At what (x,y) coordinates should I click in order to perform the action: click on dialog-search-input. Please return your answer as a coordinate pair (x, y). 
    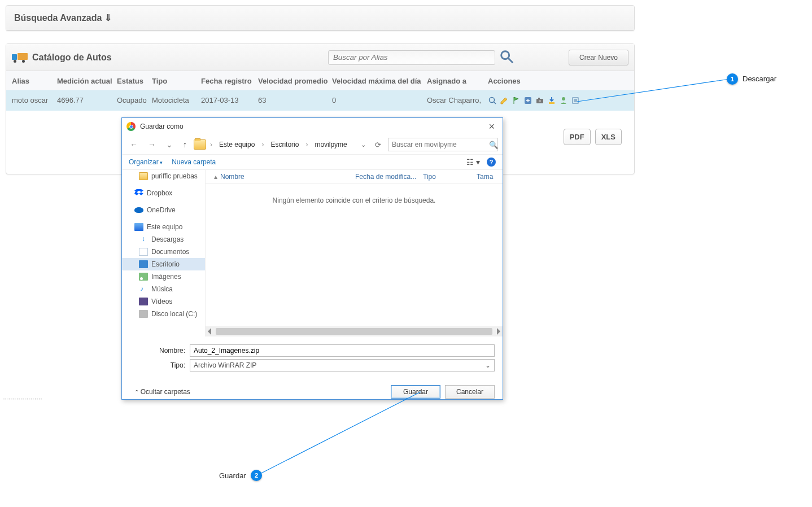
    Looking at the image, I should click on (443, 145).